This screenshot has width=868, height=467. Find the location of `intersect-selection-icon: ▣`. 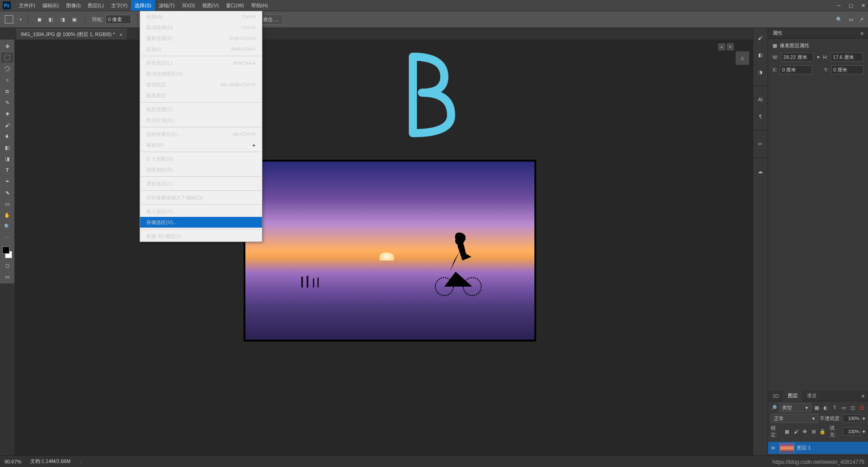

intersect-selection-icon: ▣ is located at coordinates (74, 19).